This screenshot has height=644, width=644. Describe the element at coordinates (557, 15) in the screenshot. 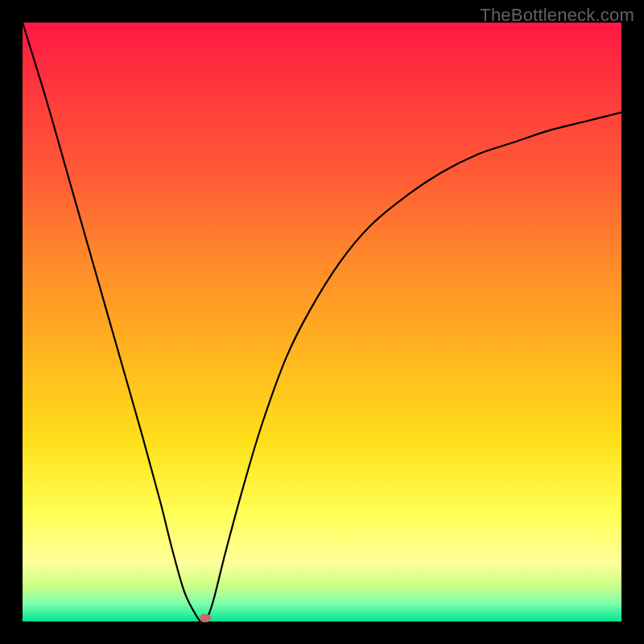

I see `watermark-text: TheBottleneck.com` at that location.